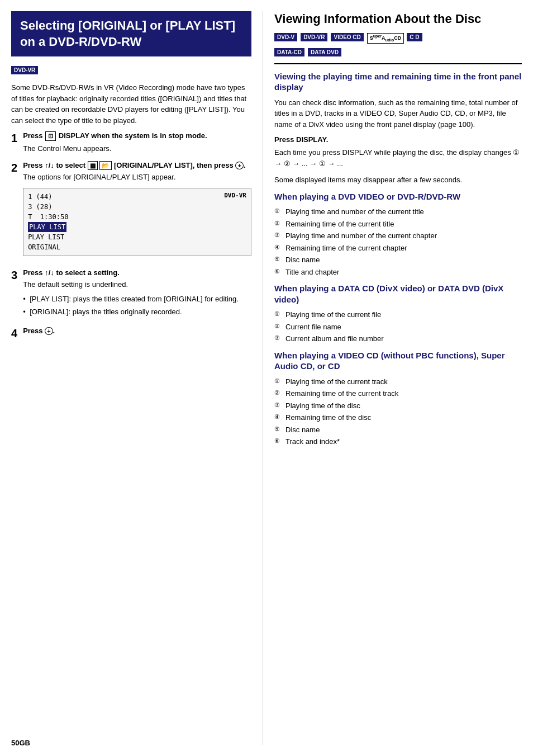 The image size is (533, 756). What do you see at coordinates (137, 299) in the screenshot?
I see `bullet-play-list: [PLAY LIST]: plays the titles created fr…` at bounding box center [137, 299].